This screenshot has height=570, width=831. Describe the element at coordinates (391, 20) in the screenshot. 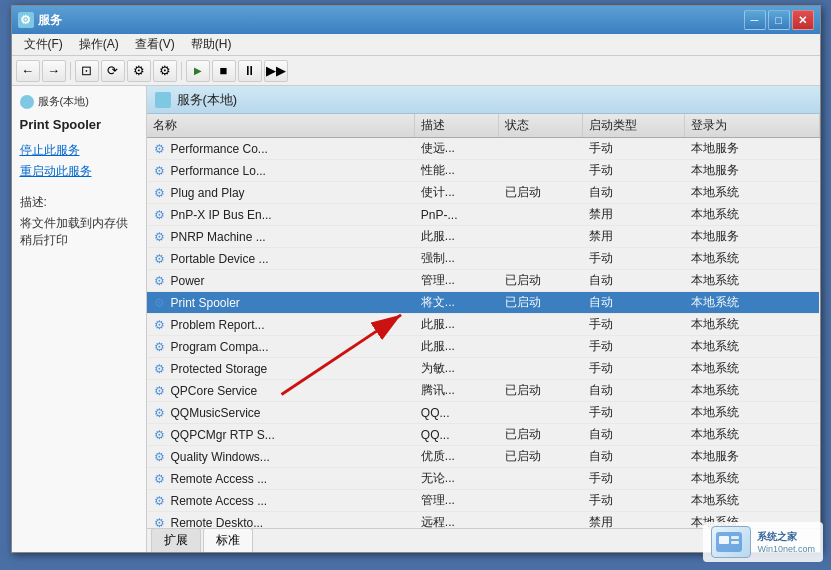

I see `titlebar-title: 服务` at that location.